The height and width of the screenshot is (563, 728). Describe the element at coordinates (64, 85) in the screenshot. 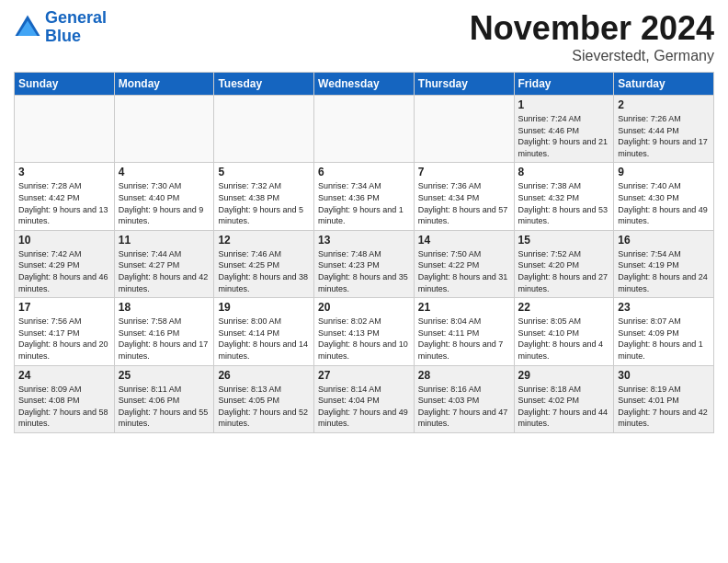

I see `weekday-header-sunday: Sunday` at that location.